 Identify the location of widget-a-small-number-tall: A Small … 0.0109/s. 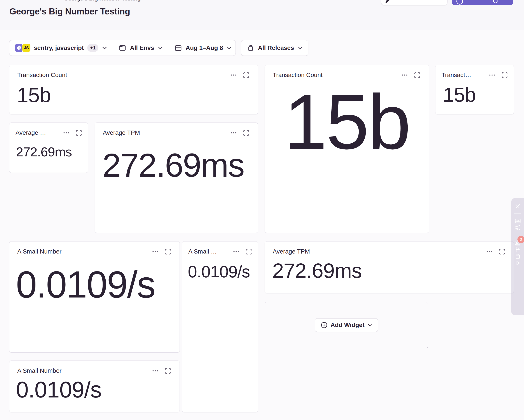
(220, 327).